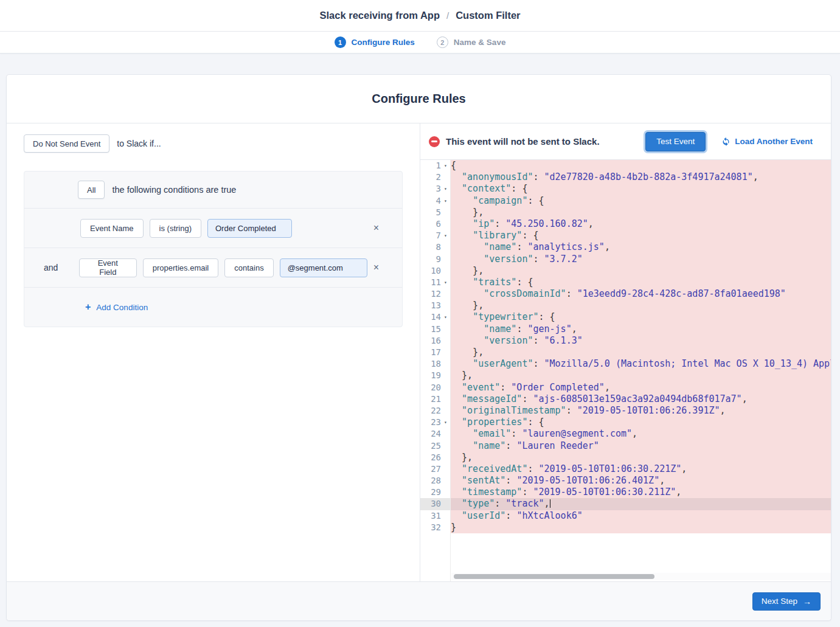  Describe the element at coordinates (641, 247) in the screenshot. I see `code-line: "name": "analytics.js",` at that location.